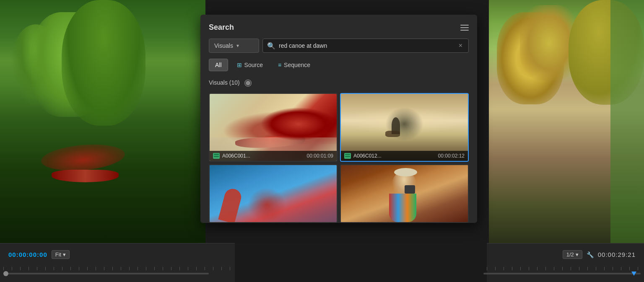 This screenshot has height=282, width=644. Describe the element at coordinates (218, 65) in the screenshot. I see `tab-all: All` at that location.